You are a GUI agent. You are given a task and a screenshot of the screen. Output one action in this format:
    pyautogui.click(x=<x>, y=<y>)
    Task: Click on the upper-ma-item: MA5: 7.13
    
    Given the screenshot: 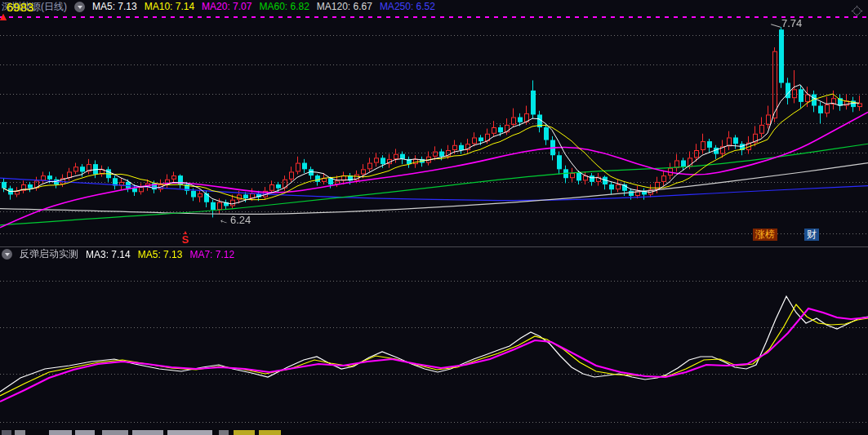 What is the action you would take?
    pyautogui.click(x=114, y=7)
    